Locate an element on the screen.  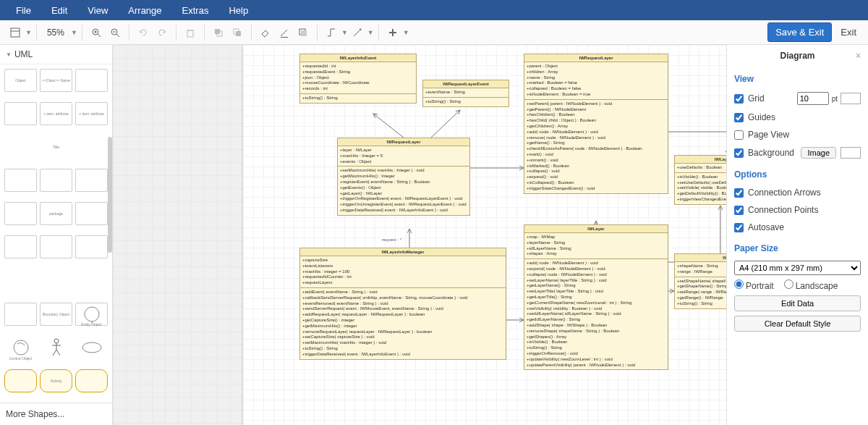
close-icon: × is located at coordinates (858, 56).